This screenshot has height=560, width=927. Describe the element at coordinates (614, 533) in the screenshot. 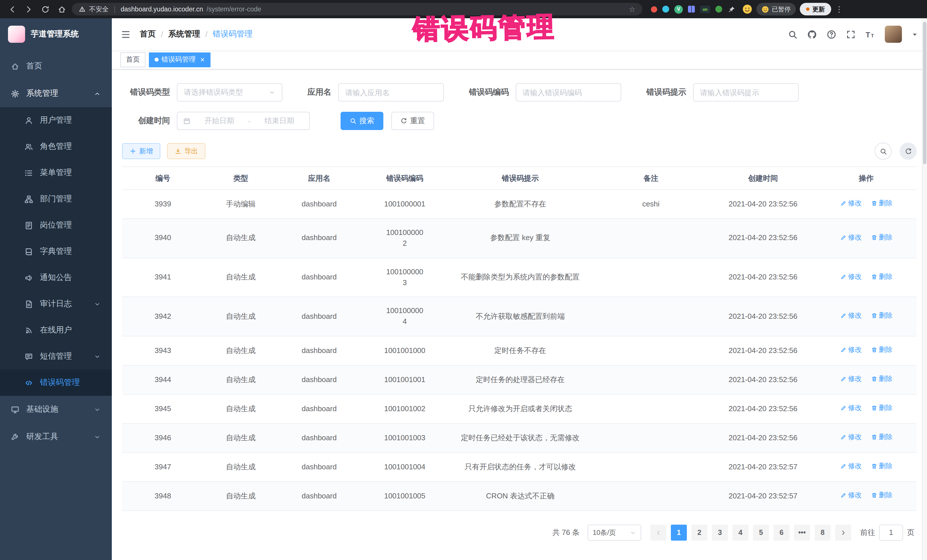

I see `page-size-select: 10条/页` at that location.